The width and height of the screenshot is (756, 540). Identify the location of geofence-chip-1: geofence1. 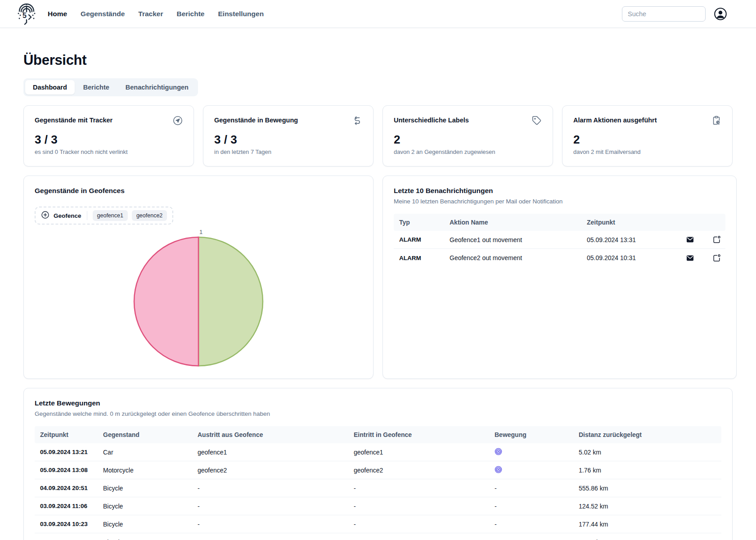
(110, 216).